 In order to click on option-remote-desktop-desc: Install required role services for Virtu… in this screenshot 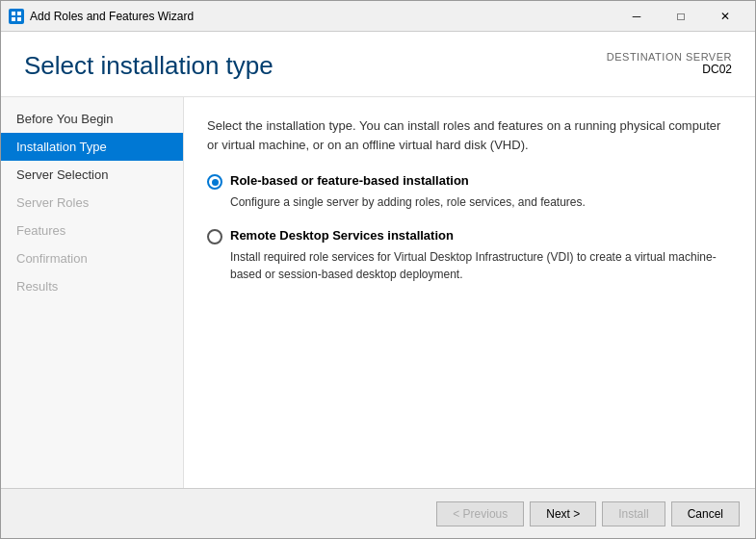, I will do `click(482, 266)`.